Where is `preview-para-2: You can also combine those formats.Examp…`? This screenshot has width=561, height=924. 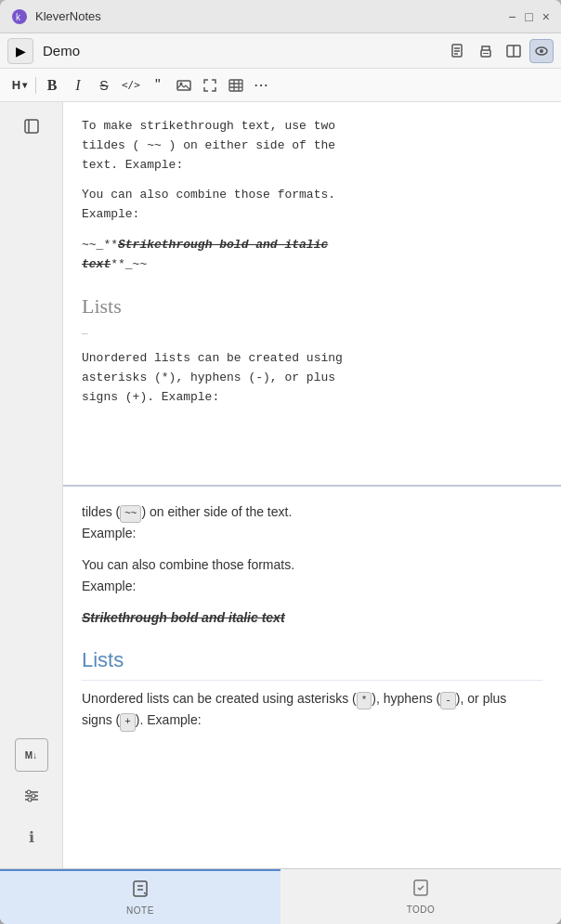 preview-para-2: You can also combine those formats.Examp… is located at coordinates (312, 576).